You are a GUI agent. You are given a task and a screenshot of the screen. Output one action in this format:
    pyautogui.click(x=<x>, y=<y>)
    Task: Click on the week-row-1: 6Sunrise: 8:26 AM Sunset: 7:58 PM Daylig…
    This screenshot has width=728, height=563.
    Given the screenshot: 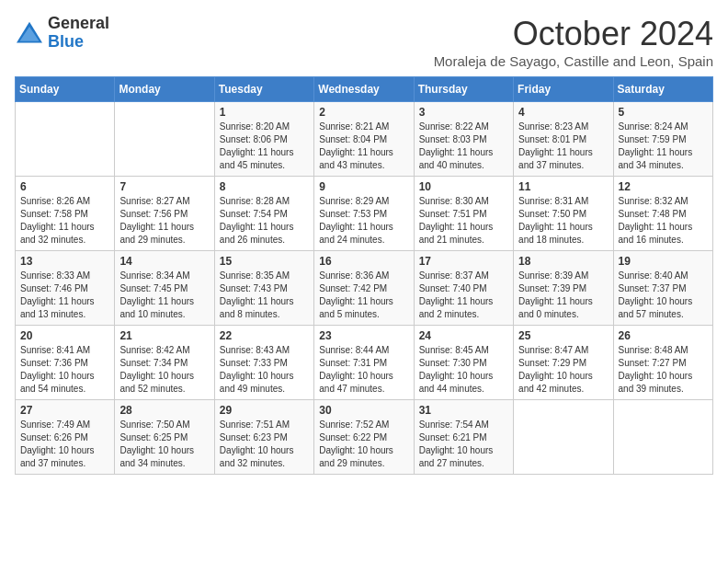 What is the action you would take?
    pyautogui.click(x=364, y=213)
    